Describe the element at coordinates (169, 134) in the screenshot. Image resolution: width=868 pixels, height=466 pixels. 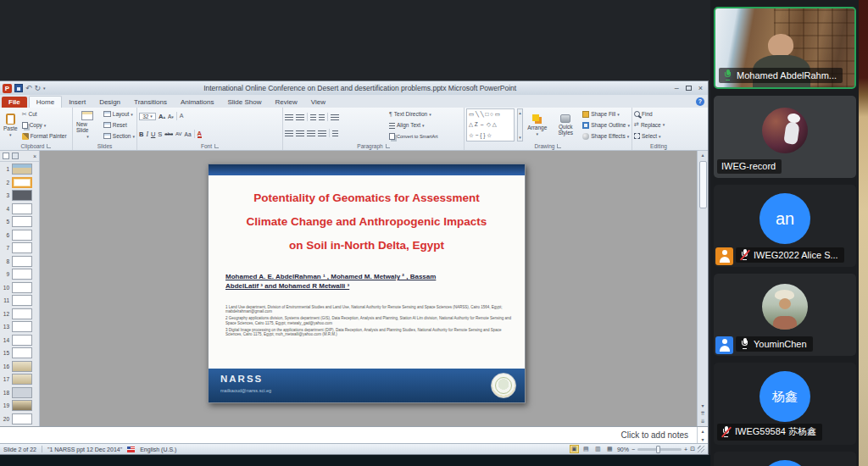
I see `strikethrough-button: abc` at that location.